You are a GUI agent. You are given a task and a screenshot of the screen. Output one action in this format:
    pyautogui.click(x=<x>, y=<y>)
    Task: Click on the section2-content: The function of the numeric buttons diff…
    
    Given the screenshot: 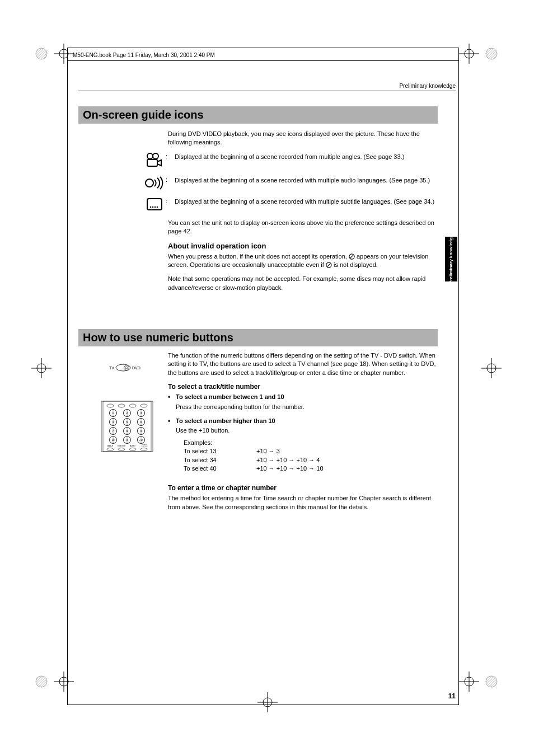 What is the action you would take?
    pyautogui.click(x=303, y=434)
    